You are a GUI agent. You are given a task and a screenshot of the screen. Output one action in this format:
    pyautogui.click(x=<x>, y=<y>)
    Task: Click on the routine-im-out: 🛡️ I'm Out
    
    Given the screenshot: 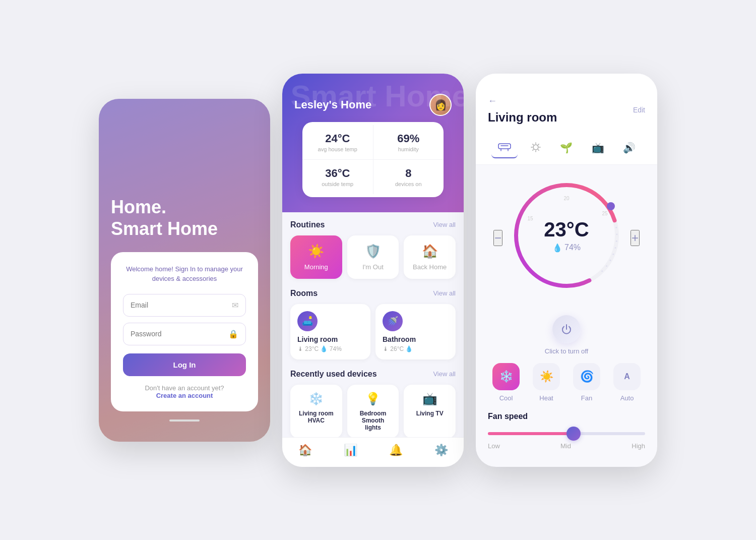 What is the action you would take?
    pyautogui.click(x=373, y=257)
    